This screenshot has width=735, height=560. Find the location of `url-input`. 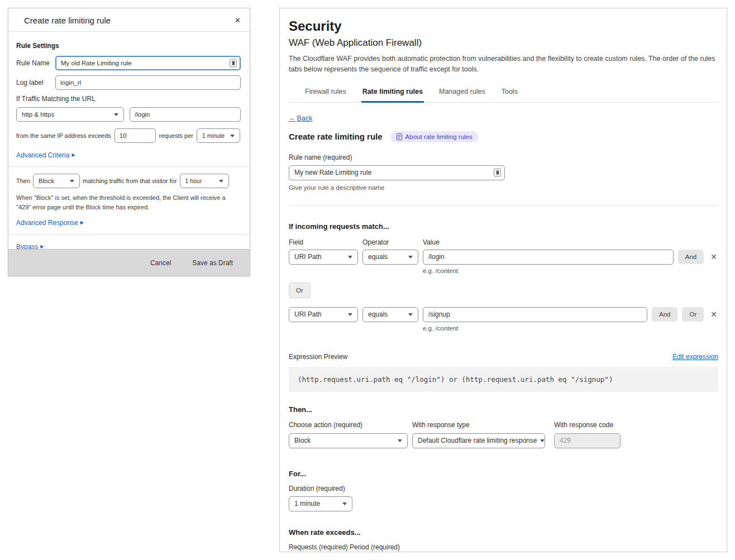

url-input is located at coordinates (185, 114).